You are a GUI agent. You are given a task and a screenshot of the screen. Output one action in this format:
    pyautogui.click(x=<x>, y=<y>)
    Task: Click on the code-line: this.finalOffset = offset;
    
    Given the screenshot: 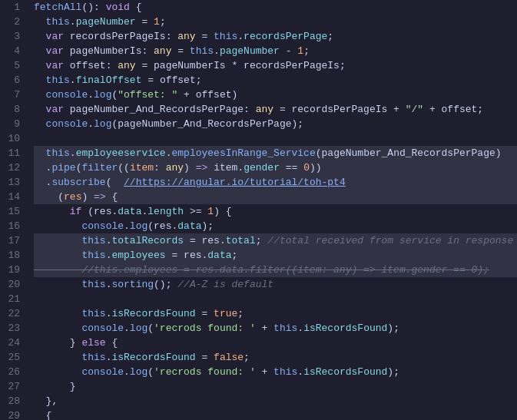 What is the action you would take?
    pyautogui.click(x=275, y=80)
    